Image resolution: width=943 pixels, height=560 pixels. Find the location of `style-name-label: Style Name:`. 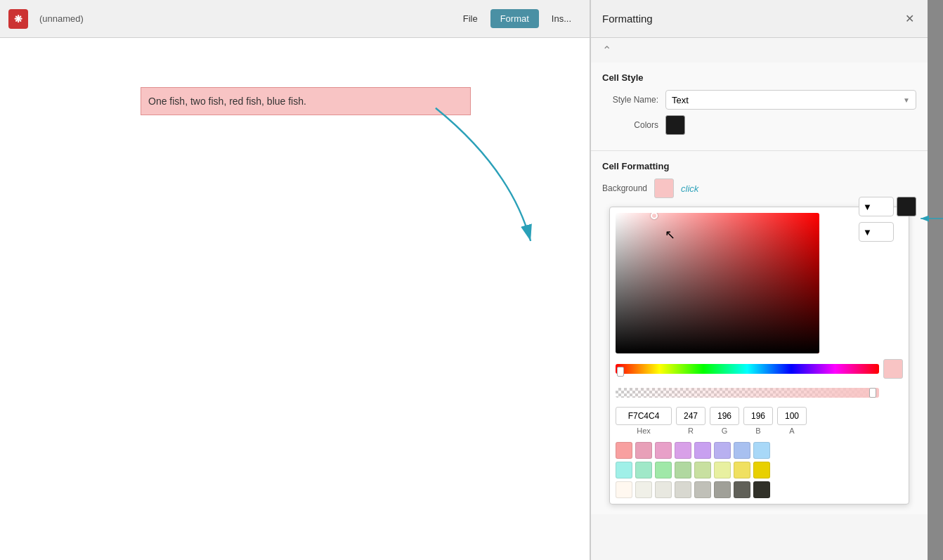

style-name-label: Style Name: is located at coordinates (630, 100).